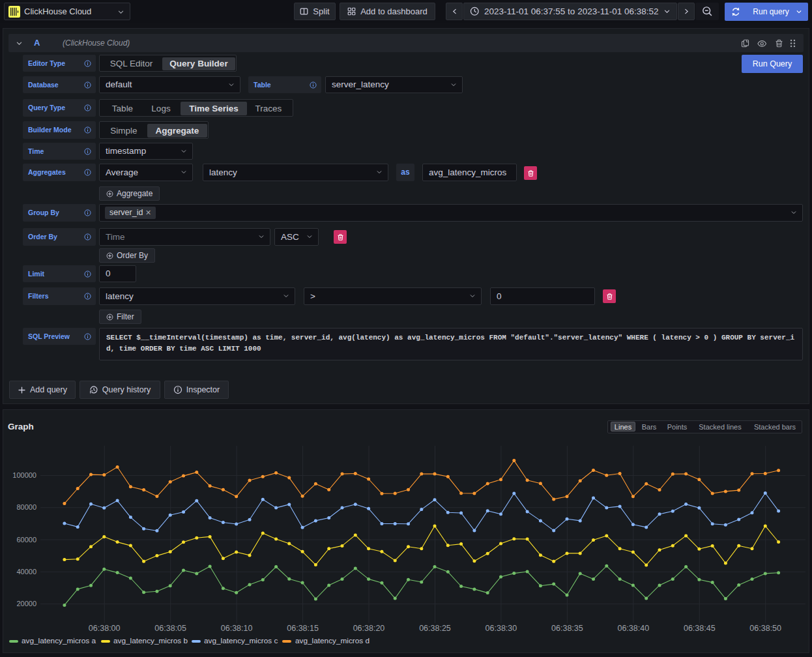 Image resolution: width=812 pixels, height=657 pixels. I want to click on svg-text: 06:38:40, so click(633, 628).